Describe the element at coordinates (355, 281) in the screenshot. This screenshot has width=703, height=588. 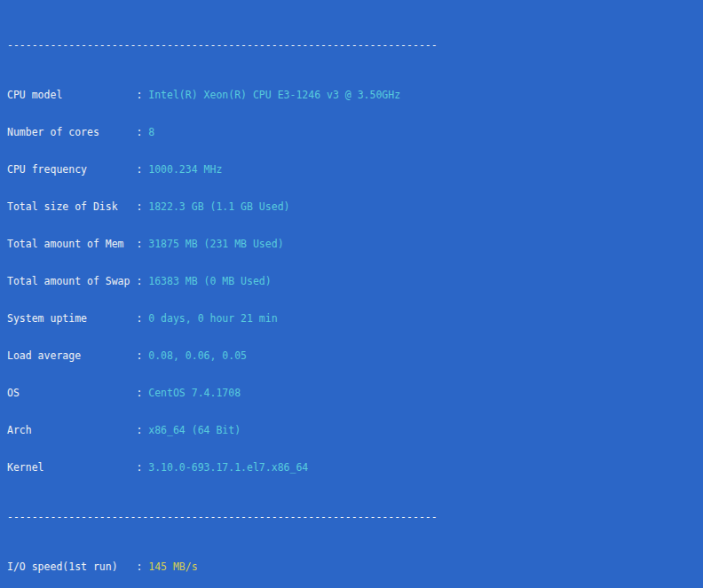
I see `system-info-row: Total amount of Swap: 16383 MB (0 MB Use…` at that location.